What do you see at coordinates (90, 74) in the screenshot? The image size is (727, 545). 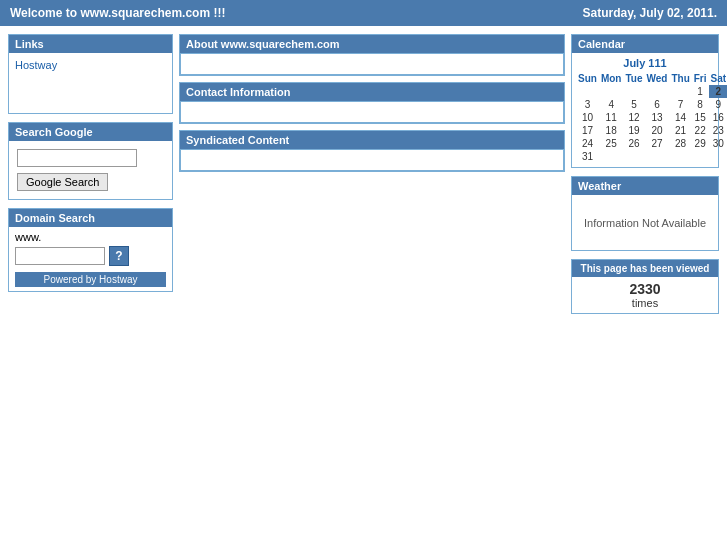 I see `links-panel: Links Hostway` at bounding box center [90, 74].